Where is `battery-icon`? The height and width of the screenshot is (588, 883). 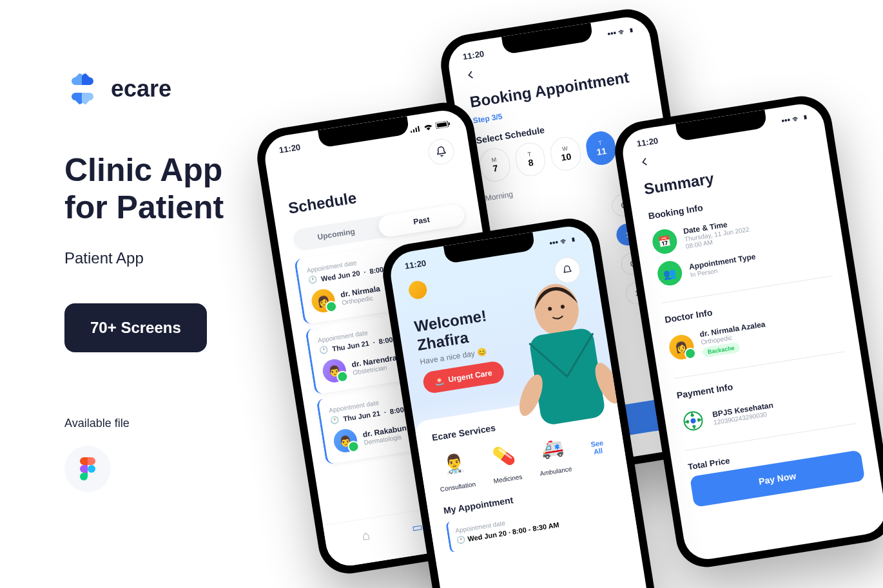 battery-icon is located at coordinates (442, 124).